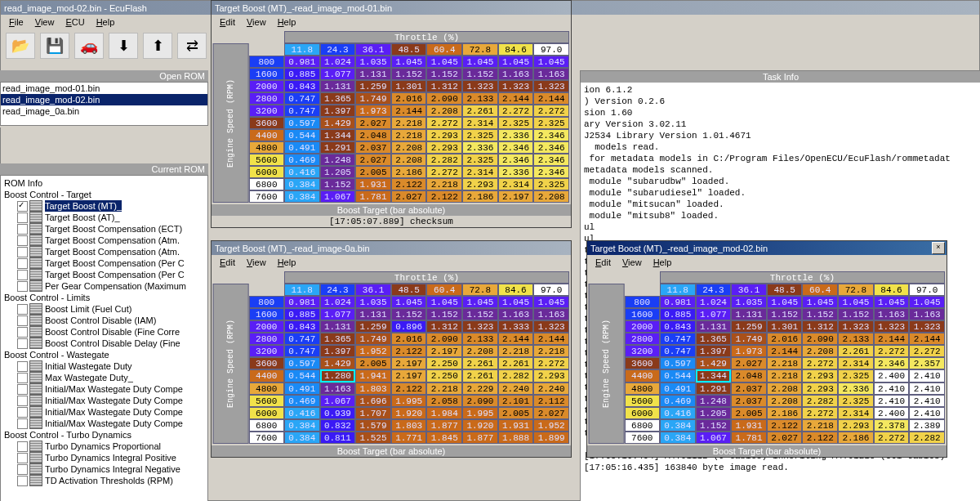 This screenshot has height=501, width=980. Describe the element at coordinates (749, 314) in the screenshot. I see `table-cell: 1.131` at that location.